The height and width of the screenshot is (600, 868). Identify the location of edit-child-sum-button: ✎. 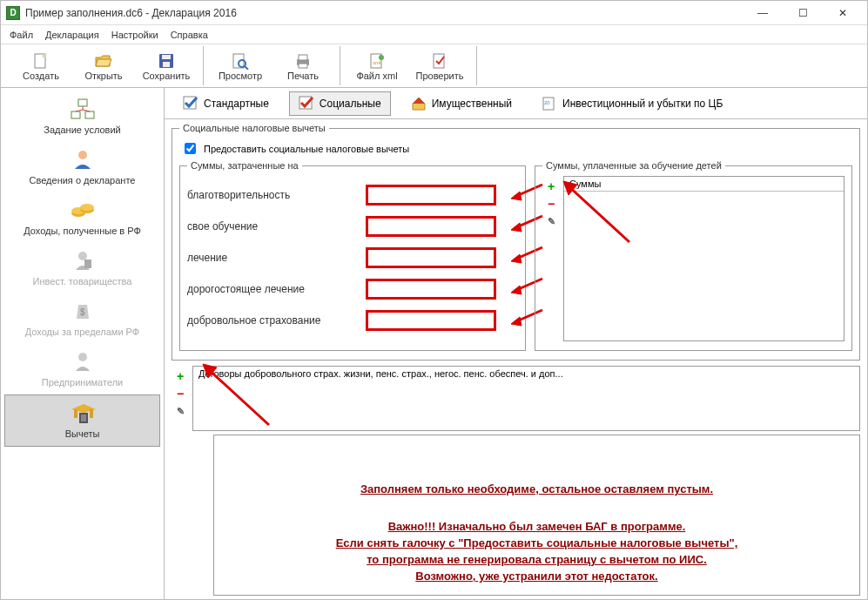
(551, 221).